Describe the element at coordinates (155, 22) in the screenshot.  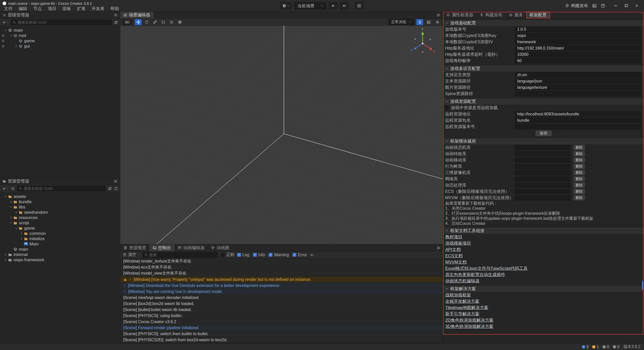
I see `scale-tool-button` at that location.